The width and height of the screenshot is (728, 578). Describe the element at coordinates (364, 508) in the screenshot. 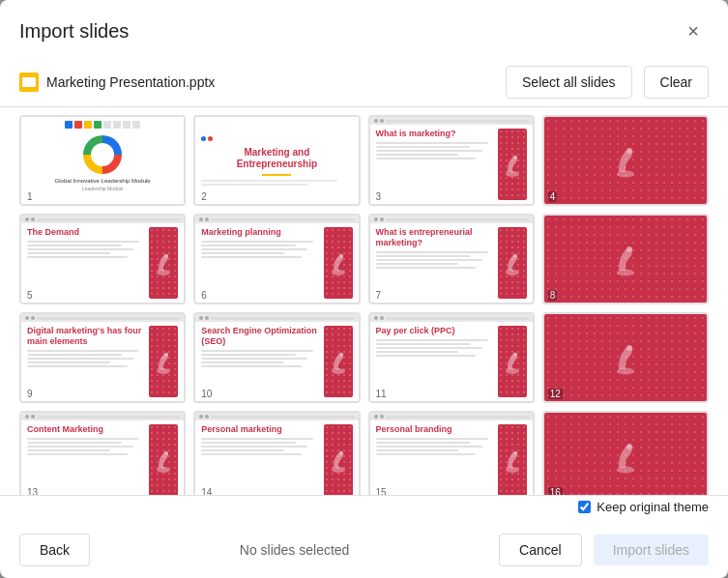

I see `keep-theme-row: Keep original theme` at that location.